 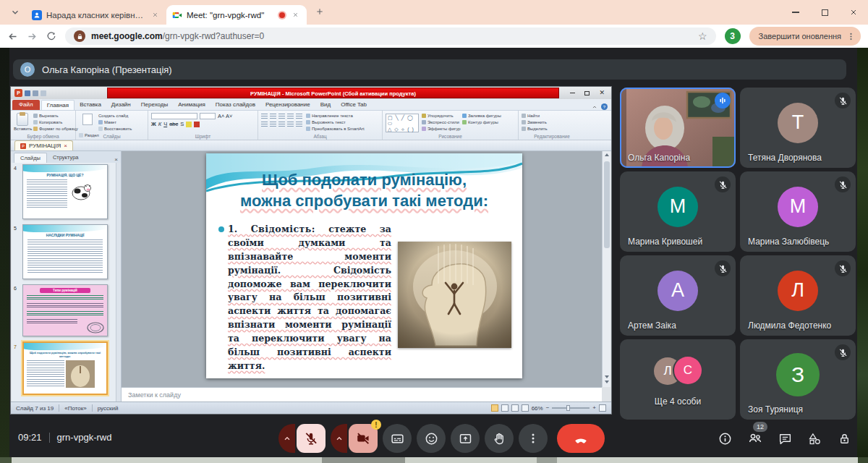 What do you see at coordinates (603, 408) in the screenshot?
I see `fit-to-window-button` at bounding box center [603, 408].